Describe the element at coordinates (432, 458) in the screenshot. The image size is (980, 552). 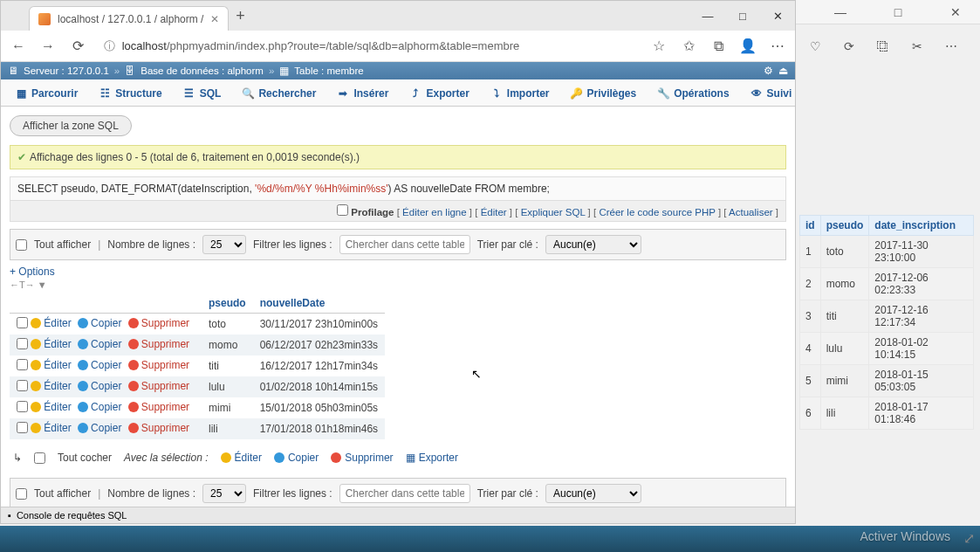
I see `batch-export: ▦Exporter` at that location.